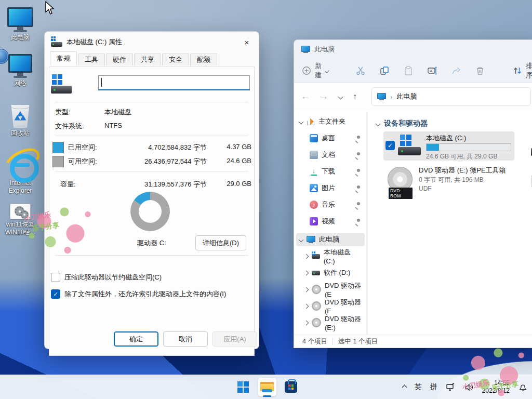 Image resolution: width=532 pixels, height=399 pixels. Describe the element at coordinates (176, 59) in the screenshot. I see `tab-security: 安全` at that location.